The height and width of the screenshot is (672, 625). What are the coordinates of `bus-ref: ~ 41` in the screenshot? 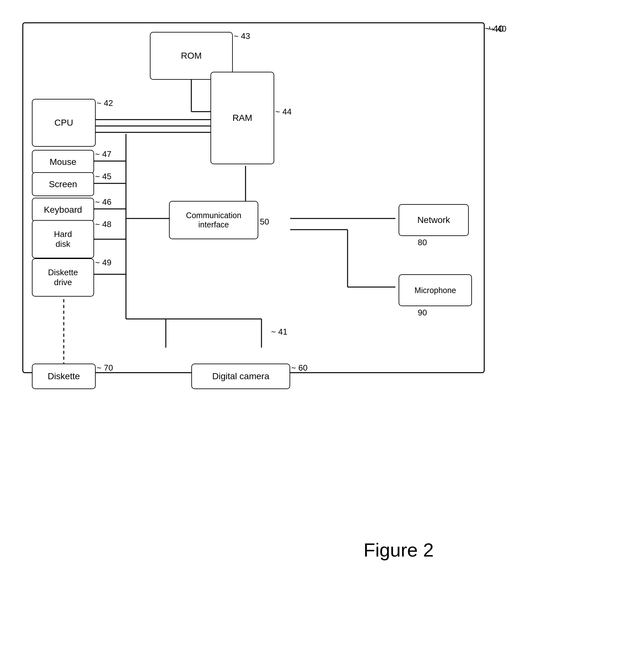 It's located at (279, 332).